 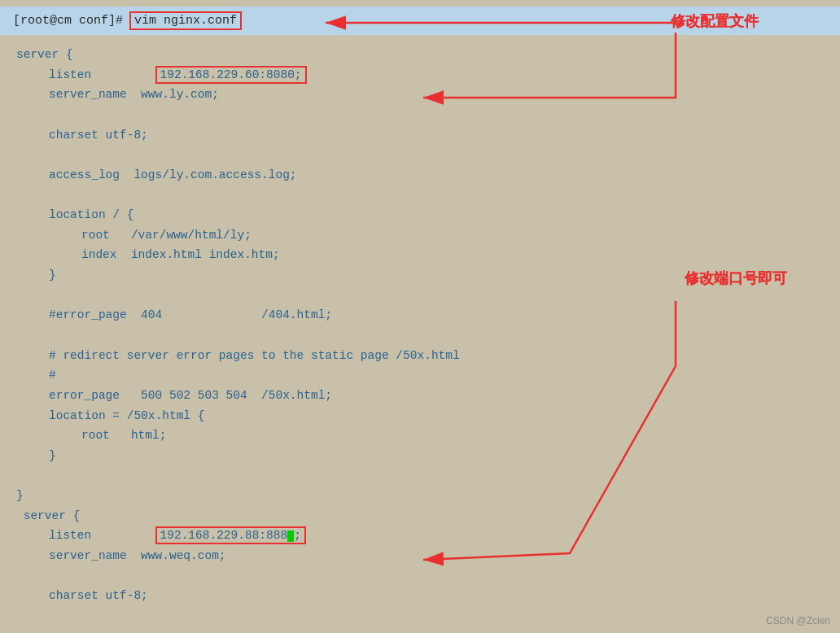 I want to click on blank7, so click(x=420, y=576).